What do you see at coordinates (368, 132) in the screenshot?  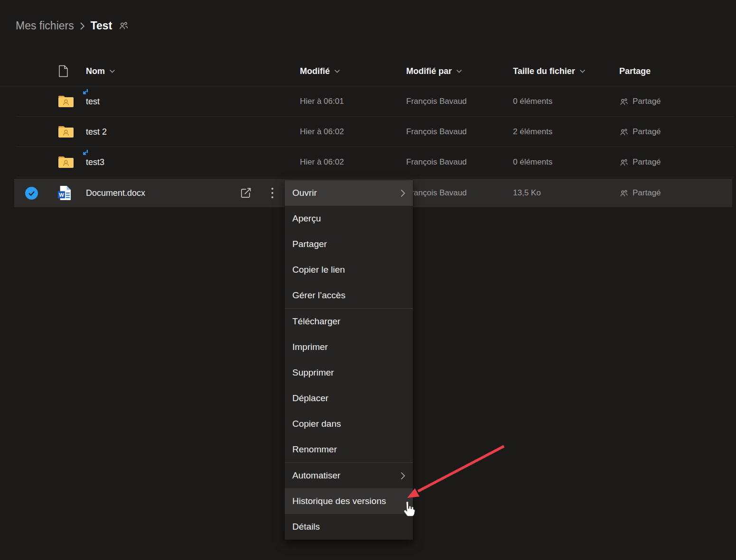 I see `table-row: test 2 Hier à 06:02 François Bavaud 2 él…` at bounding box center [368, 132].